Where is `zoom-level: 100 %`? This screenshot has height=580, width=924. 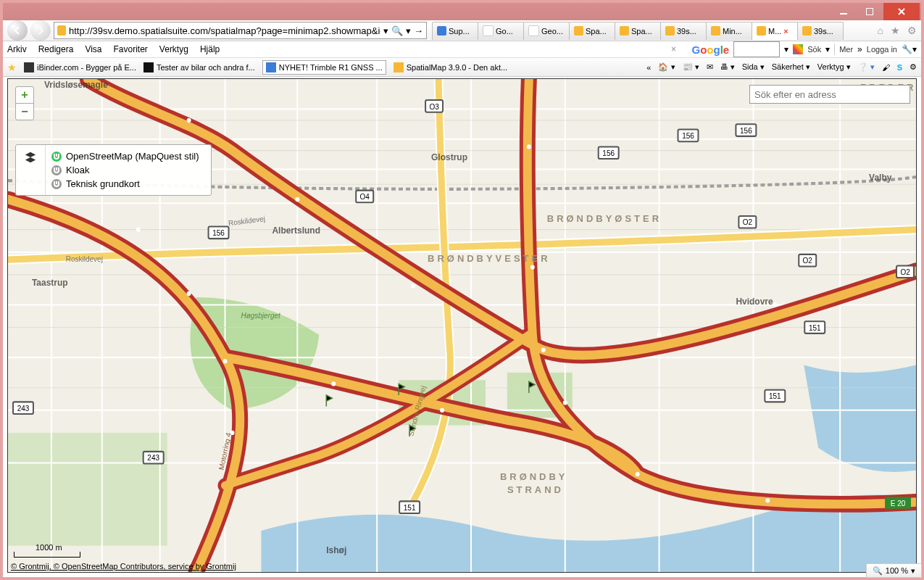 zoom-level: 100 % is located at coordinates (897, 571).